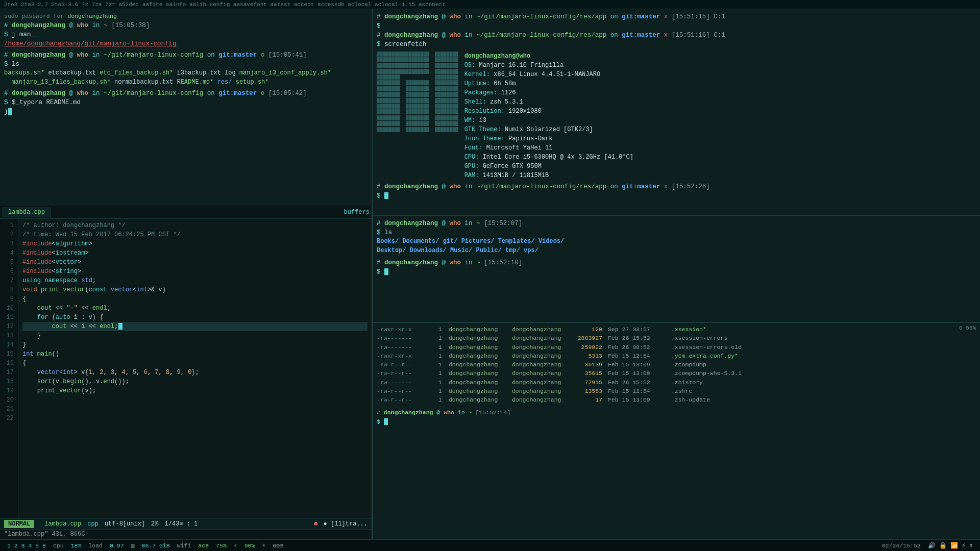 Image resolution: width=980 pixels, height=551 pixels. What do you see at coordinates (181, 524) in the screenshot?
I see `vim-position: 1/43≡ : 1` at bounding box center [181, 524].